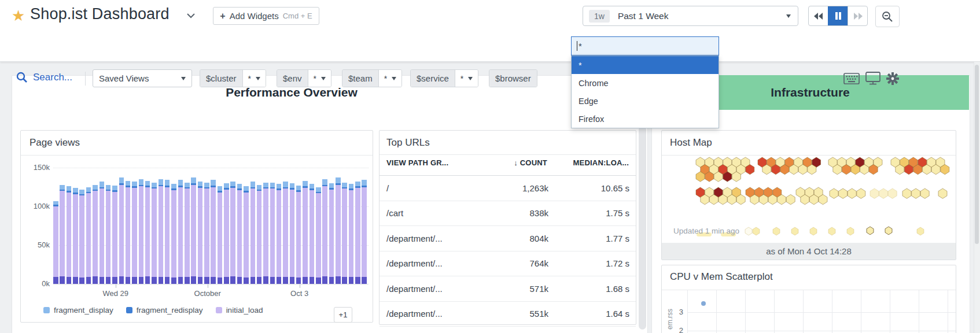  I want to click on group-vertical-scrollbar, so click(642, 228).